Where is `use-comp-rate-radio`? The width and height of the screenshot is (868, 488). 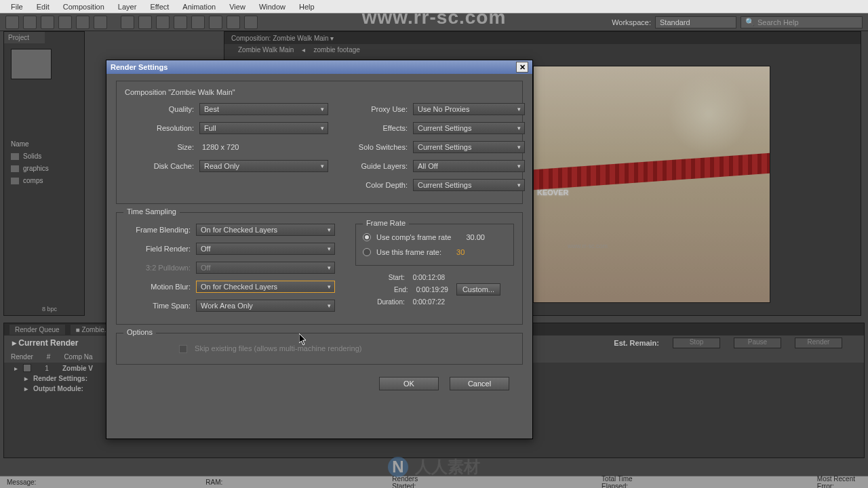
use-comp-rate-radio is located at coordinates (367, 237).